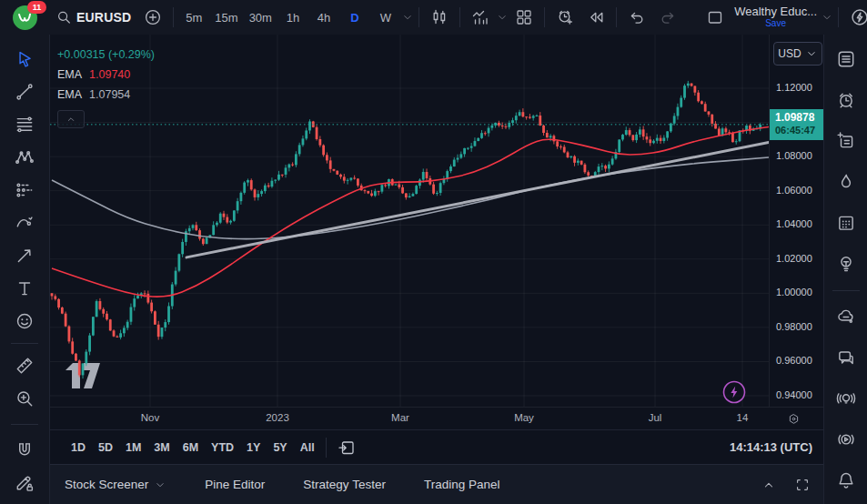 The image size is (867, 504). Describe the element at coordinates (827, 17) in the screenshot. I see `layout-chevron-down-icon` at that location.